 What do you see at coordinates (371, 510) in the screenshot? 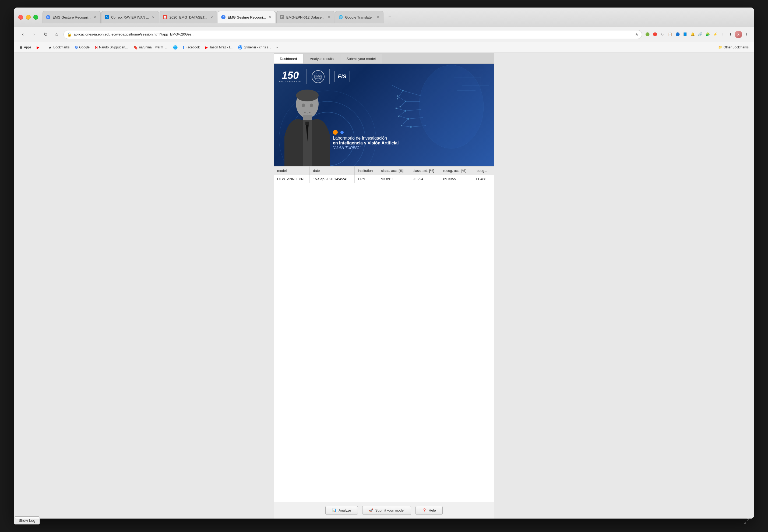
I see `submit-icon: 🚀` at bounding box center [371, 510].